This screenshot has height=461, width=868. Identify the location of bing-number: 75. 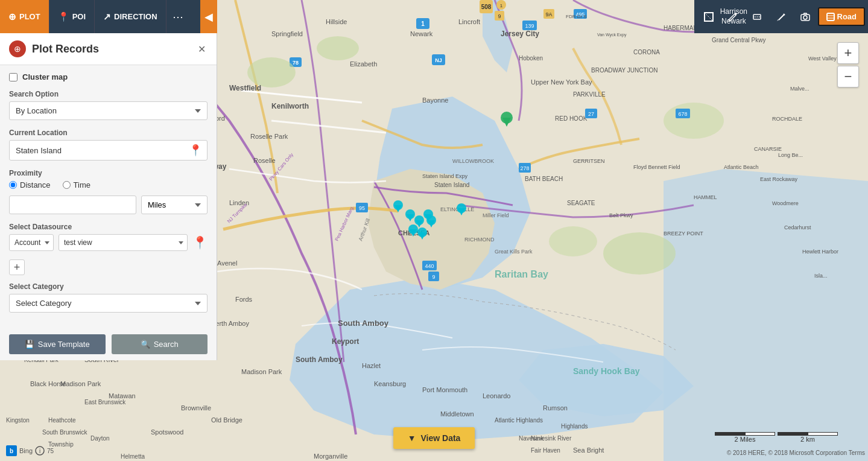
(51, 451).